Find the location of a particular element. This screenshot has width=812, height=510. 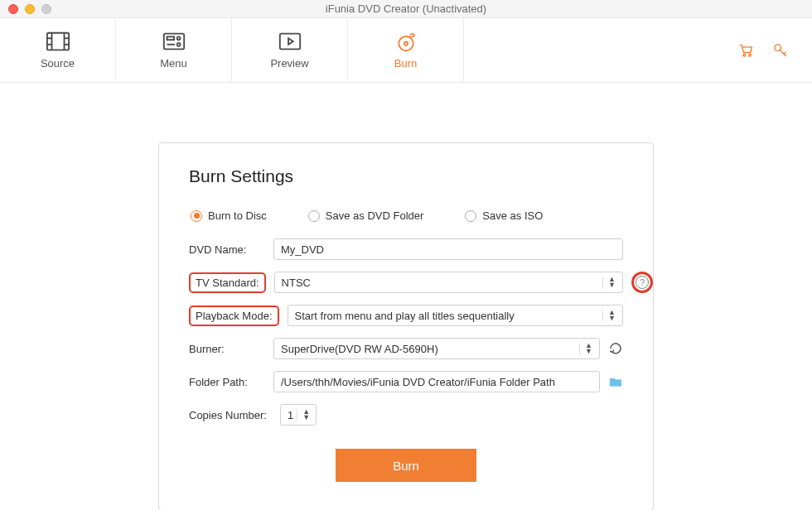

folder-icon is located at coordinates (616, 382).